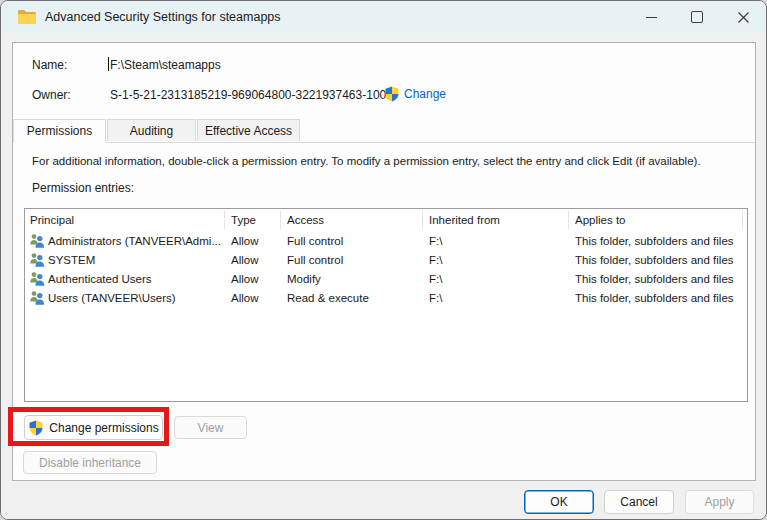 The height and width of the screenshot is (520, 767). Describe the element at coordinates (94, 428) in the screenshot. I see `change-permissions-button: Change permissions` at that location.